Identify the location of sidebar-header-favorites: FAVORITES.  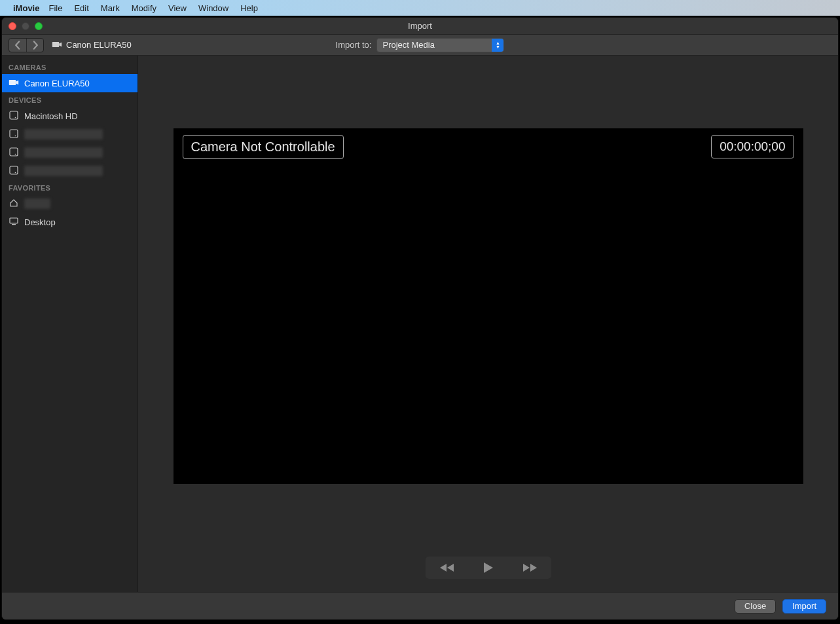
(69, 187).